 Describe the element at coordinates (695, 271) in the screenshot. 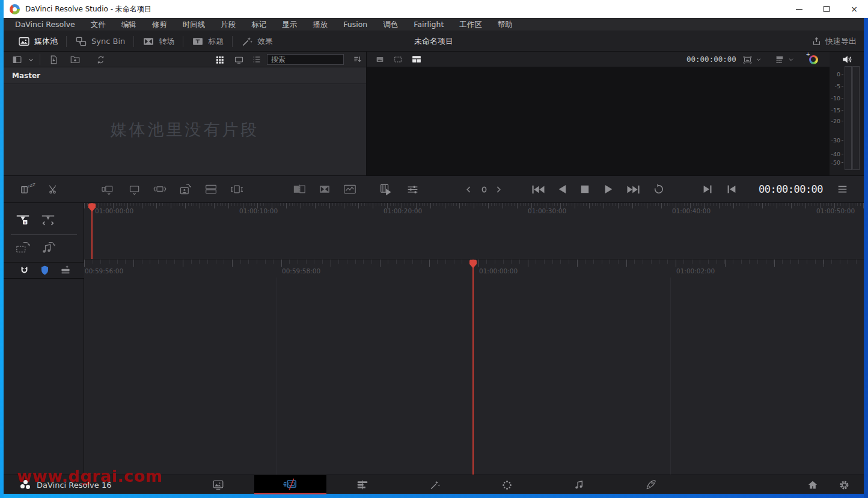

I see `ruler-label: 01:00:02:00` at that location.